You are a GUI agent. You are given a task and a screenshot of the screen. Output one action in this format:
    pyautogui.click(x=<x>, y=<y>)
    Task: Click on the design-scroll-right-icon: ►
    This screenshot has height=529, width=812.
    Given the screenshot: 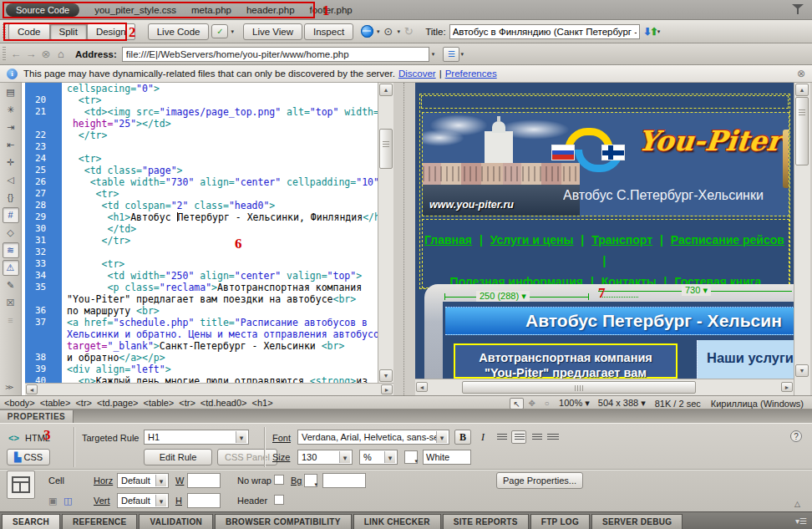 What is the action you would take?
    pyautogui.click(x=787, y=387)
    